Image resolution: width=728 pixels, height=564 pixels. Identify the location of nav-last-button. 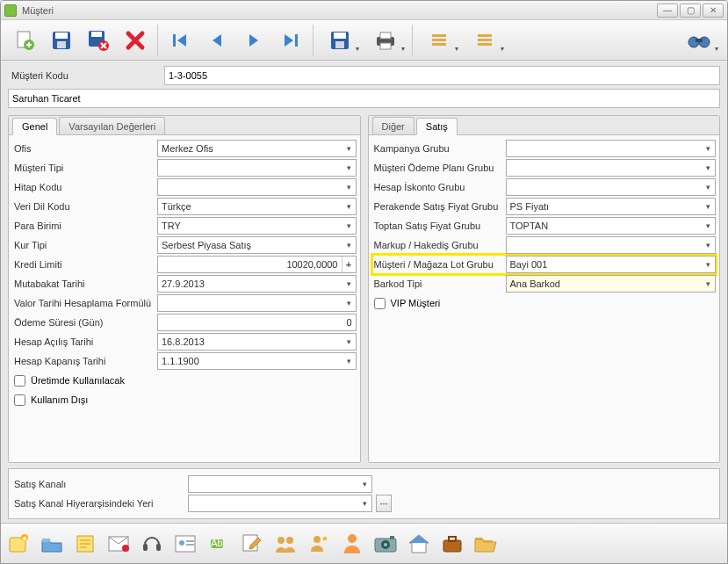
(291, 40).